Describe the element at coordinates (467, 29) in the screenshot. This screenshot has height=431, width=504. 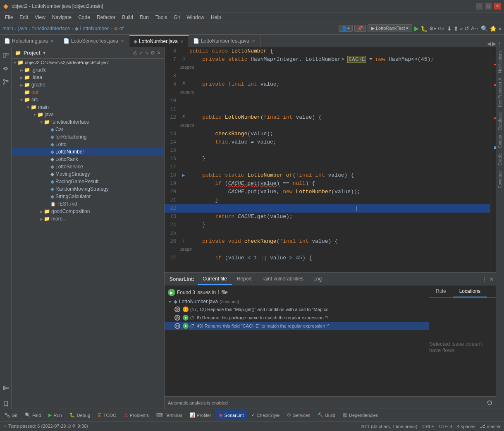
I see `undo-button: ↺` at that location.